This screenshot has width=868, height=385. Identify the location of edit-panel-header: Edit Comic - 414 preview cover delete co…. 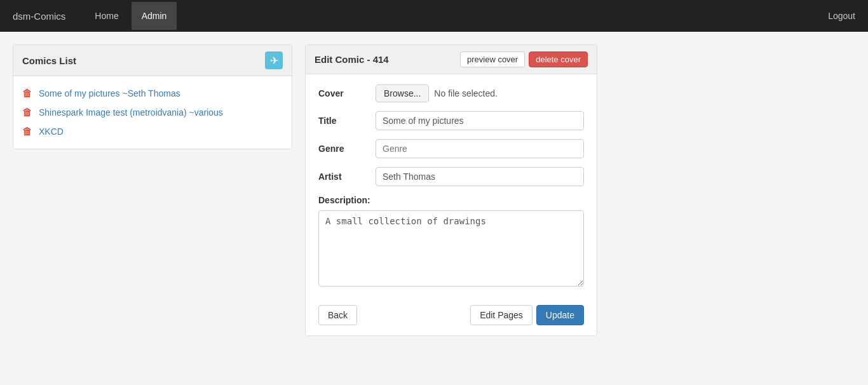
(451, 60).